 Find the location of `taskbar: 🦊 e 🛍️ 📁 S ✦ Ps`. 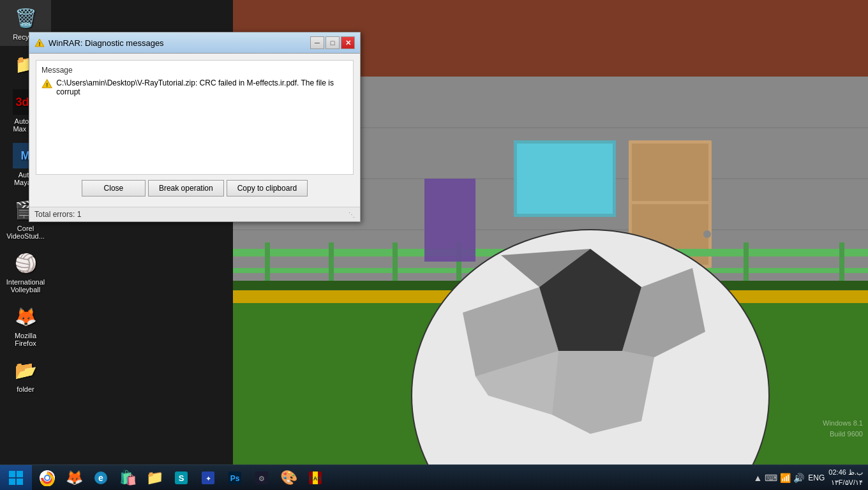

taskbar: 🦊 e 🛍️ 📁 S ✦ Ps is located at coordinates (434, 477).